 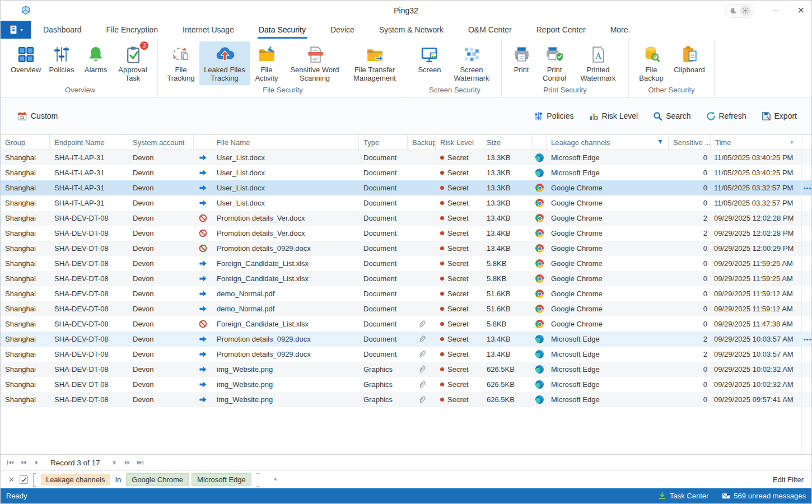 I want to click on tab-data-security: Data Security, so click(x=282, y=30).